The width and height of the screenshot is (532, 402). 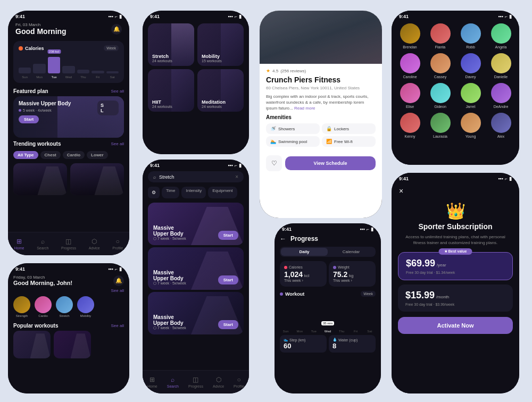 I want to click on see-all-8: See all, so click(x=118, y=290).